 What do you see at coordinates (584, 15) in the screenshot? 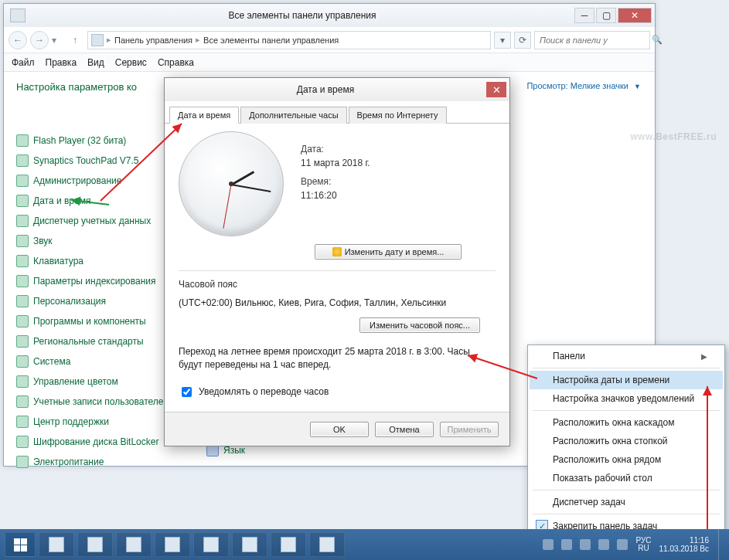
I see `minimize-button: ─` at bounding box center [584, 15].